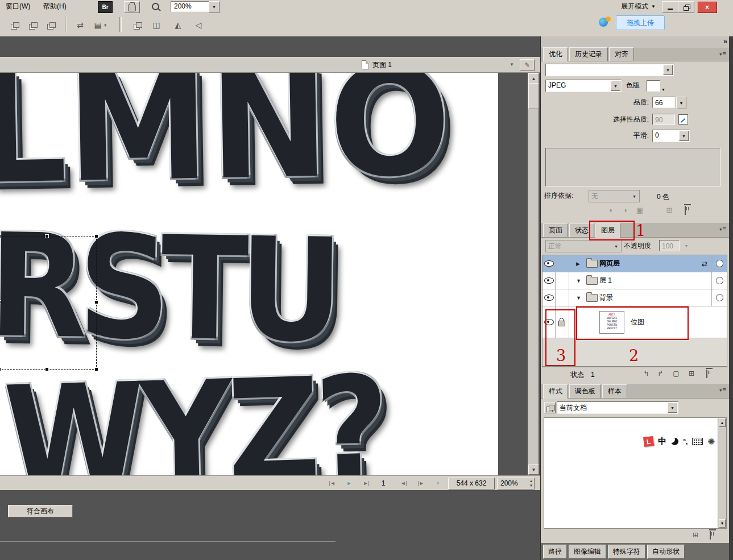 The height and width of the screenshot is (560, 733). Describe the element at coordinates (640, 211) in the screenshot. I see `snap-websafe-icon: ▣` at that location.